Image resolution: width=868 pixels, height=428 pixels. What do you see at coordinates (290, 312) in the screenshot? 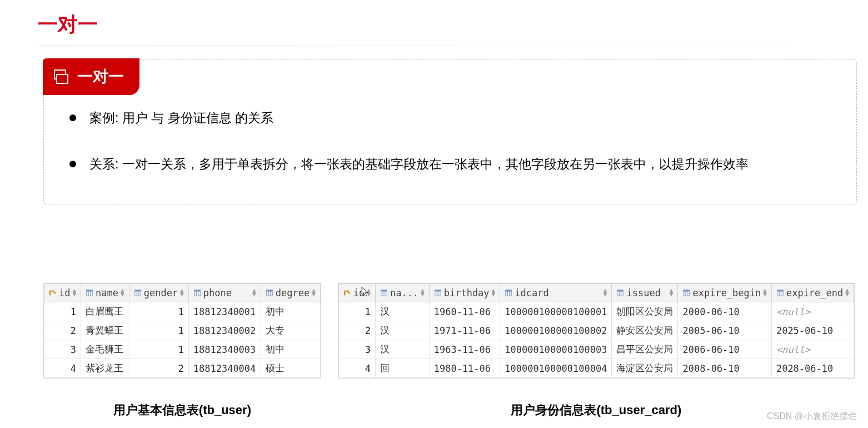
I see `table-cell: 初中` at bounding box center [290, 312].